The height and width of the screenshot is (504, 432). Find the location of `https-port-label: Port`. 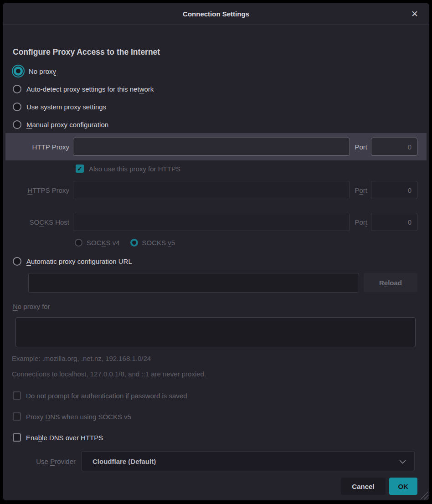

https-port-label: Port is located at coordinates (361, 190).